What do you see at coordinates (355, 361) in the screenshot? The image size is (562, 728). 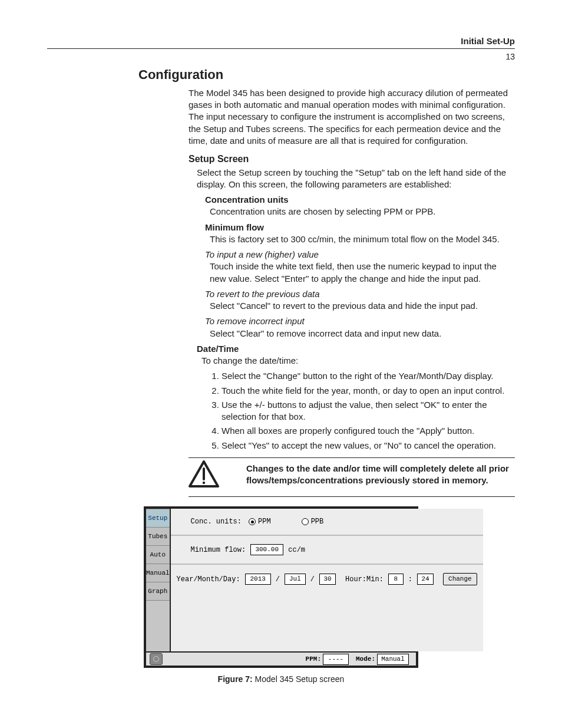 I see `date-time-lead: To change the date/time:` at bounding box center [355, 361].